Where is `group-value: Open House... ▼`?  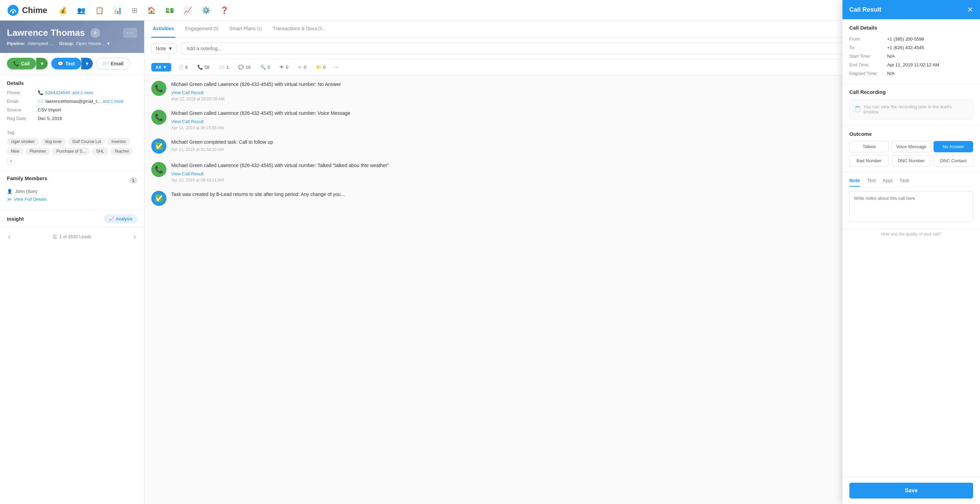 group-value: Open House... ▼ is located at coordinates (93, 43).